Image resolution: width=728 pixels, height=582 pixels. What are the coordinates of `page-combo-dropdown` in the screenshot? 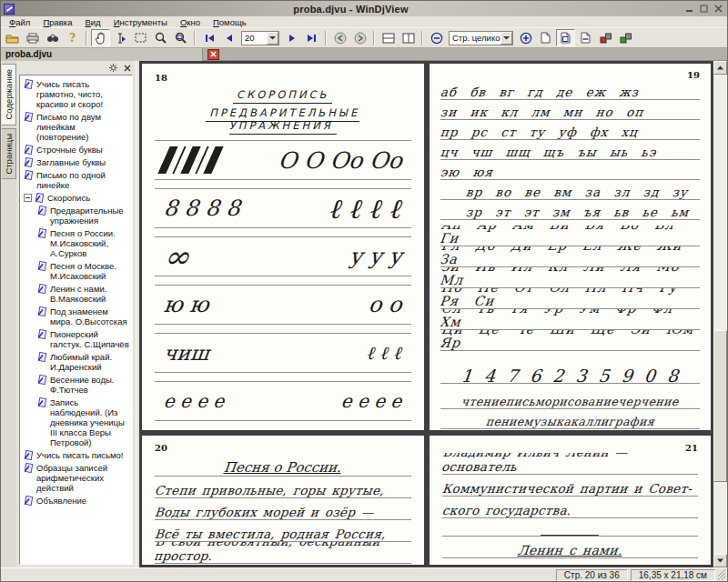 It's located at (273, 38).